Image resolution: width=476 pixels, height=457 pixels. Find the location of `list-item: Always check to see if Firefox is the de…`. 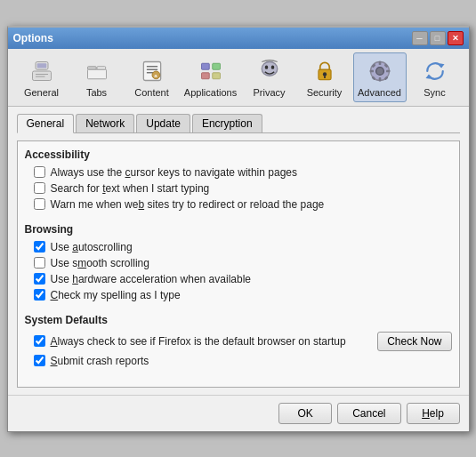

list-item: Always check to see if Firefox is the de… is located at coordinates (243, 341).